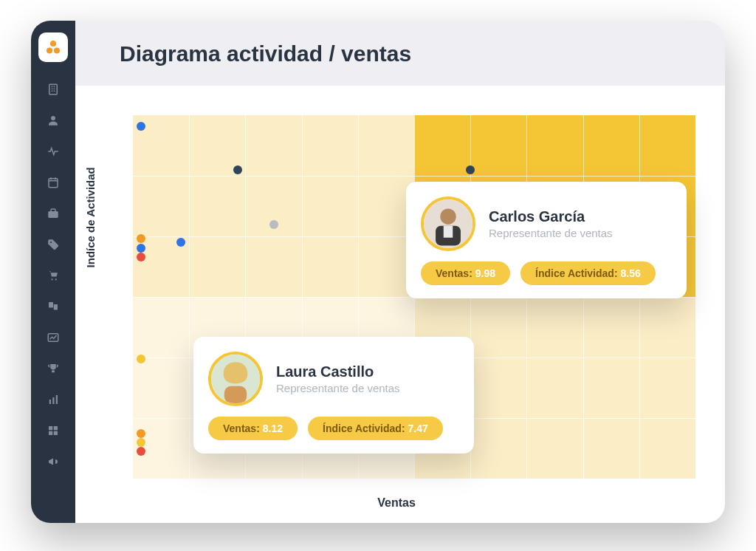 This screenshot has width=756, height=551. Describe the element at coordinates (630, 273) in the screenshot. I see `metric-value: 8.56` at that location.